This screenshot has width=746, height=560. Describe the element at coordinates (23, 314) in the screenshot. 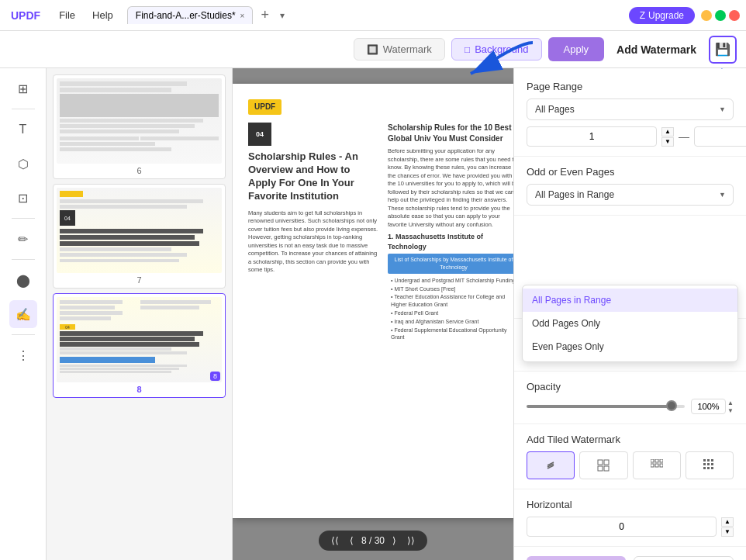

I see `sidebar-sign-icon: ✍` at that location.